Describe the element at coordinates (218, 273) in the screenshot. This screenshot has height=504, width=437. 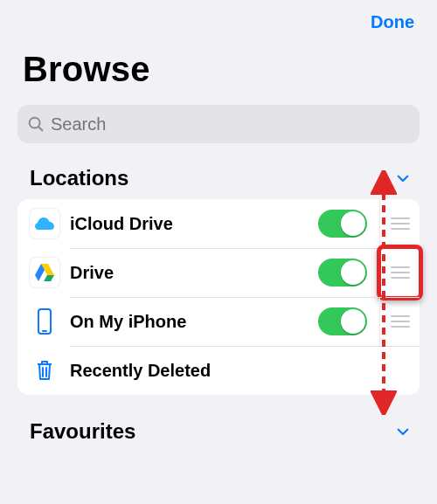
I see `list-item: Drive` at that location.